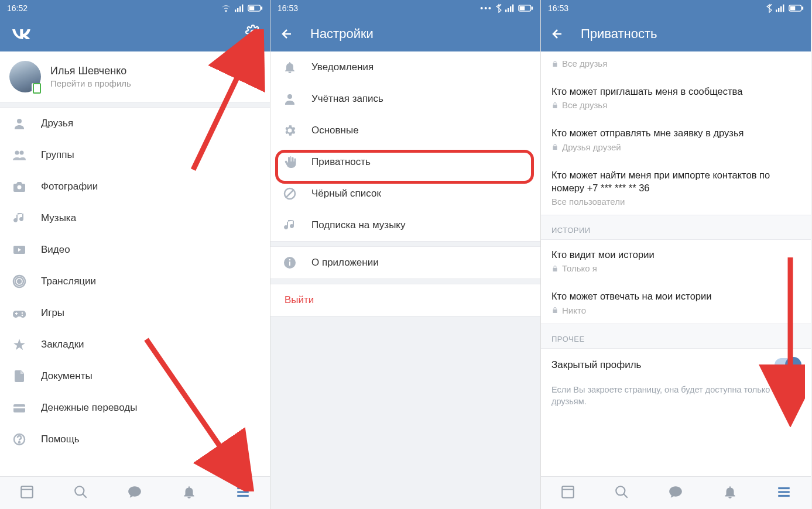 The image size is (812, 509). I want to click on bluetooth-icon, so click(769, 8).